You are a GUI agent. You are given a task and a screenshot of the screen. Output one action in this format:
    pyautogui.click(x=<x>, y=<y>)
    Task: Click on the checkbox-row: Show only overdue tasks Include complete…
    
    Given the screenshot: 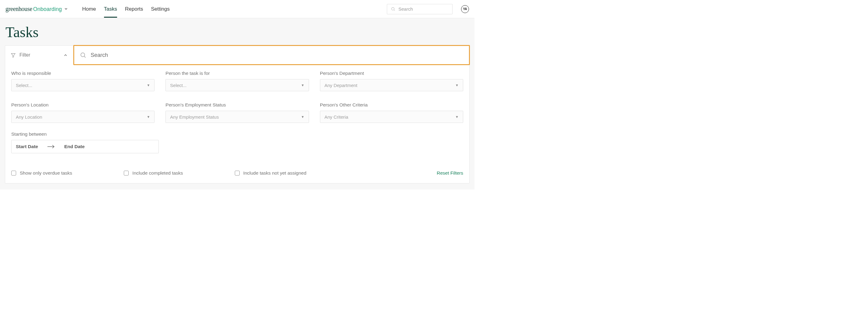 What is the action you would take?
    pyautogui.click(x=237, y=173)
    